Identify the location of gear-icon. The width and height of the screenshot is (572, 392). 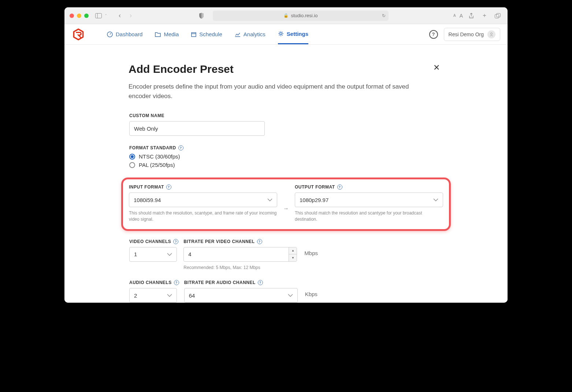
(281, 34).